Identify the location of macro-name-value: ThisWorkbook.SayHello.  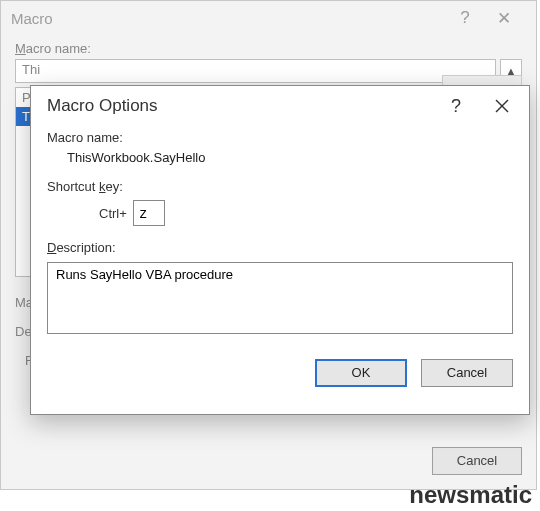
(280, 156).